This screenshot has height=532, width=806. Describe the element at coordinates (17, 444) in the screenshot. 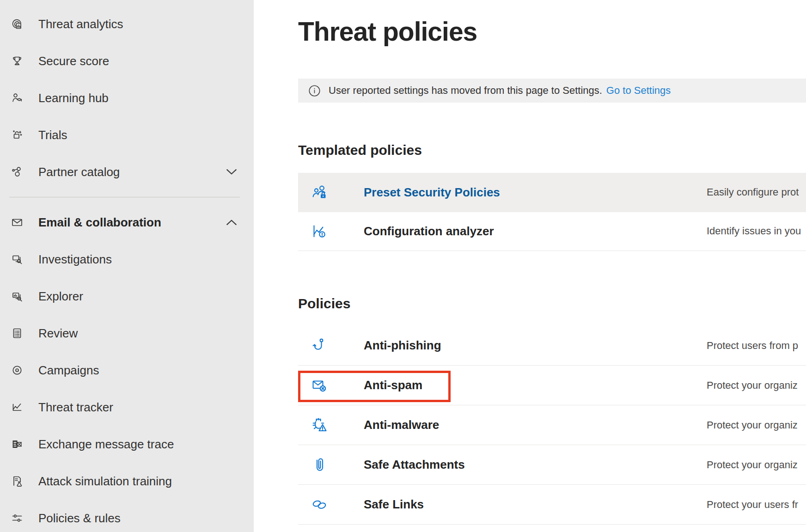

I see `exchange-message-trace-icon` at that location.